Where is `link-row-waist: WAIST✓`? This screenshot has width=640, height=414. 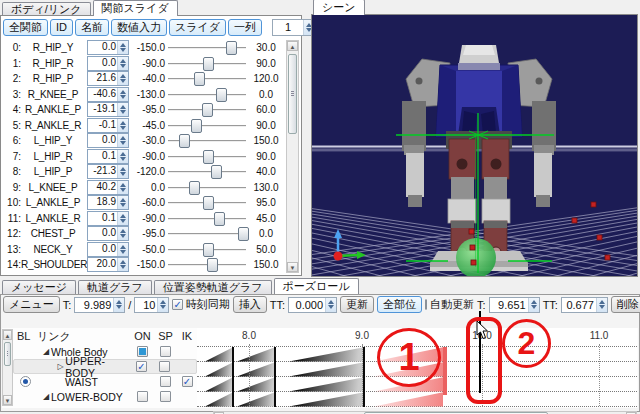 link-row-waist: WAIST✓ is located at coordinates (105, 382).